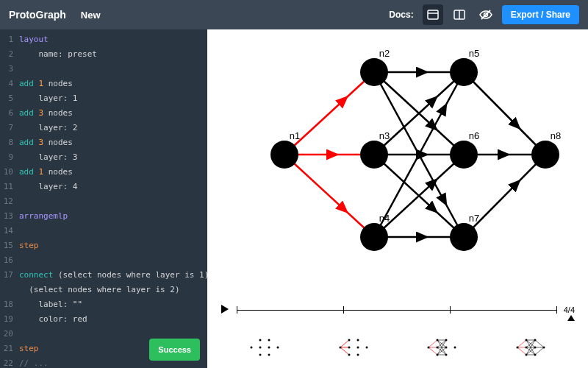 This screenshot has width=588, height=368. I want to click on node-label: n5, so click(474, 53).